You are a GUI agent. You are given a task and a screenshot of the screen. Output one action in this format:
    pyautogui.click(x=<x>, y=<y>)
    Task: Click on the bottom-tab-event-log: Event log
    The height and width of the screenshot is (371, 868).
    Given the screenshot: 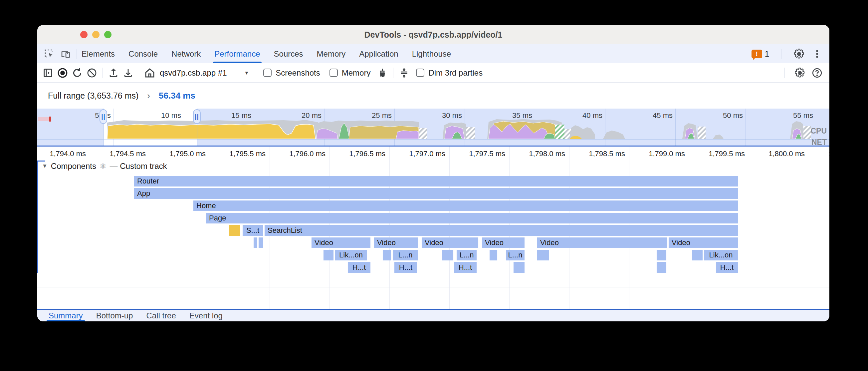 What is the action you would take?
    pyautogui.click(x=206, y=316)
    